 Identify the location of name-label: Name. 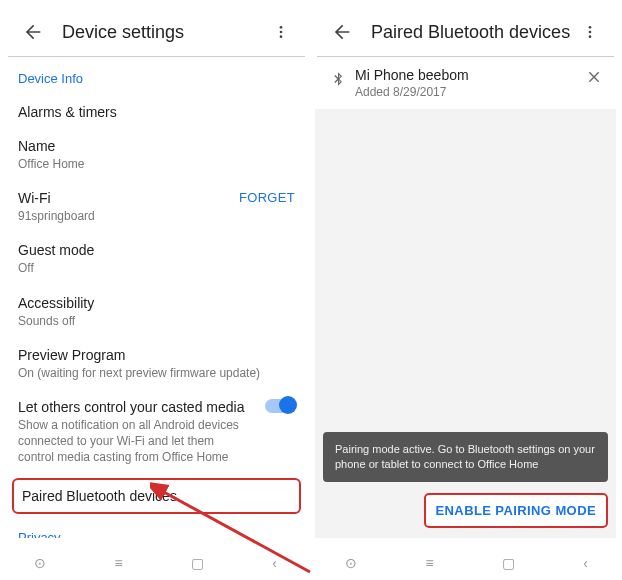
(156, 146).